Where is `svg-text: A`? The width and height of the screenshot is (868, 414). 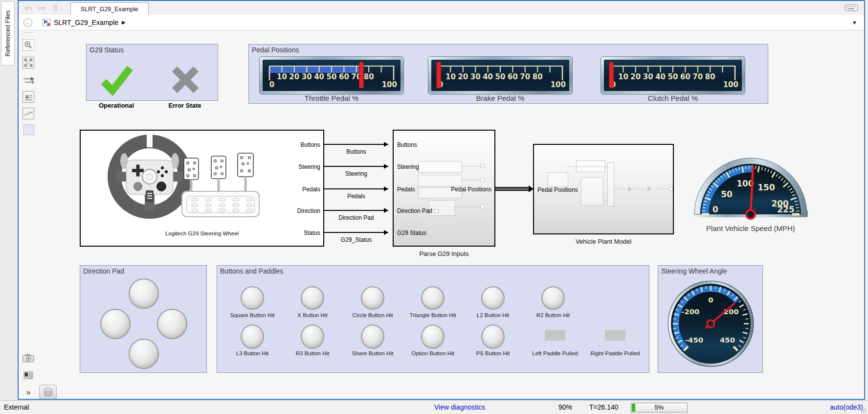
svg-text: A is located at coordinates (27, 97).